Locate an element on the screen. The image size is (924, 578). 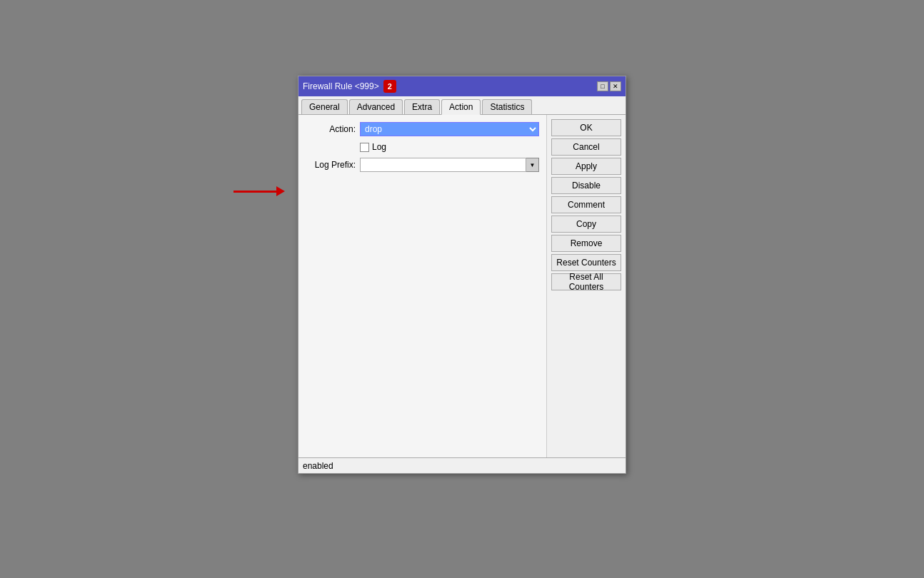
status-bar: enabled is located at coordinates (462, 465).